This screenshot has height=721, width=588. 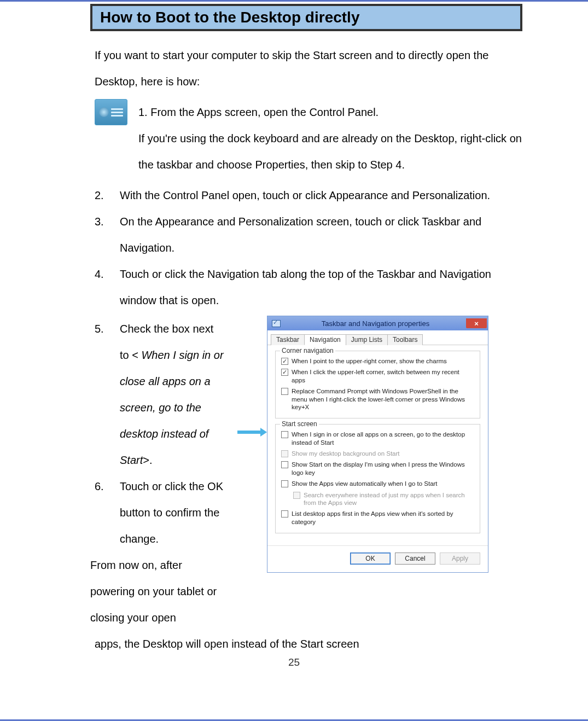 What do you see at coordinates (415, 559) in the screenshot?
I see `cancel-button: Cancel` at bounding box center [415, 559].